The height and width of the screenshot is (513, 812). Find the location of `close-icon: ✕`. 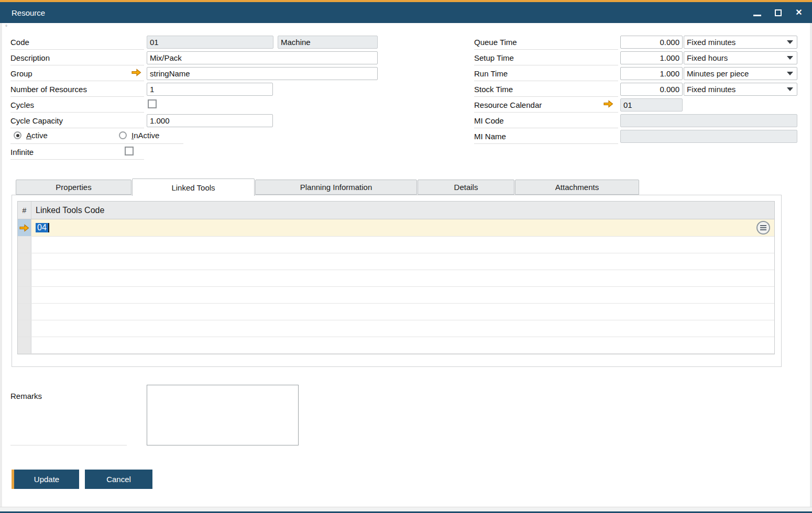

close-icon: ✕ is located at coordinates (799, 13).